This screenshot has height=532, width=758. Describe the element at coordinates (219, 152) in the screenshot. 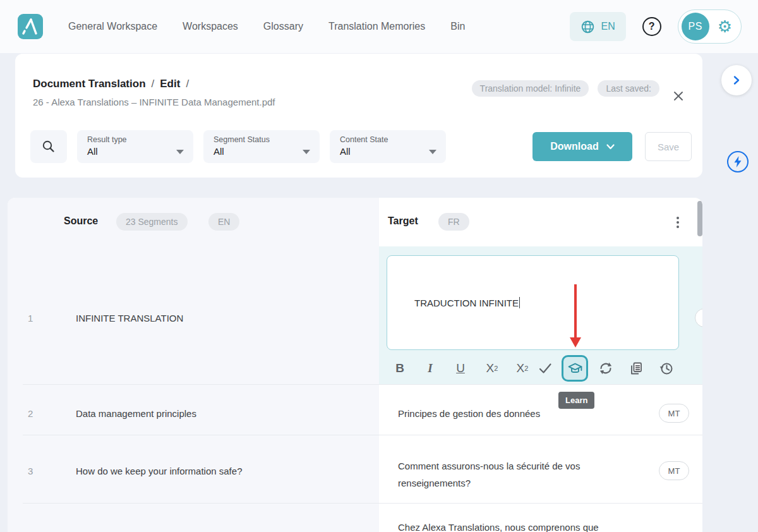

I see `segment-status-value: All` at that location.